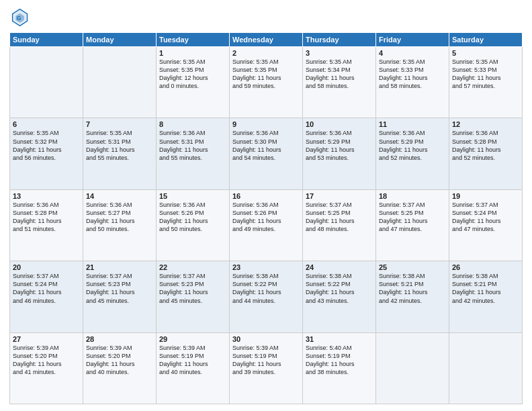  What do you see at coordinates (46, 145) in the screenshot?
I see `cell-text: Sunrise: 5:35 AMSunset: 5:32 PMDaylight:…` at bounding box center [46, 145].